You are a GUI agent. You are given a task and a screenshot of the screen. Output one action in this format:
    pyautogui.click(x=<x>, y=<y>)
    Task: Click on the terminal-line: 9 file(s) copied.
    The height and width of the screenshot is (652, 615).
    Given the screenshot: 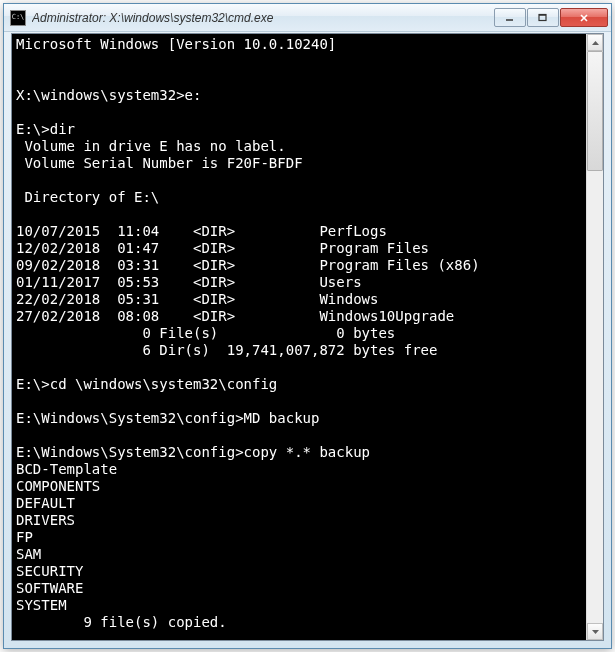 What is the action you would take?
    pyautogui.click(x=301, y=622)
    